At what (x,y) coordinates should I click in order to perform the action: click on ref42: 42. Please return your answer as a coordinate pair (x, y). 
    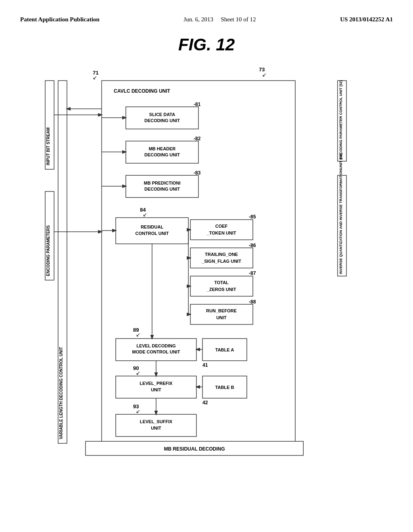
    Looking at the image, I should click on (205, 403).